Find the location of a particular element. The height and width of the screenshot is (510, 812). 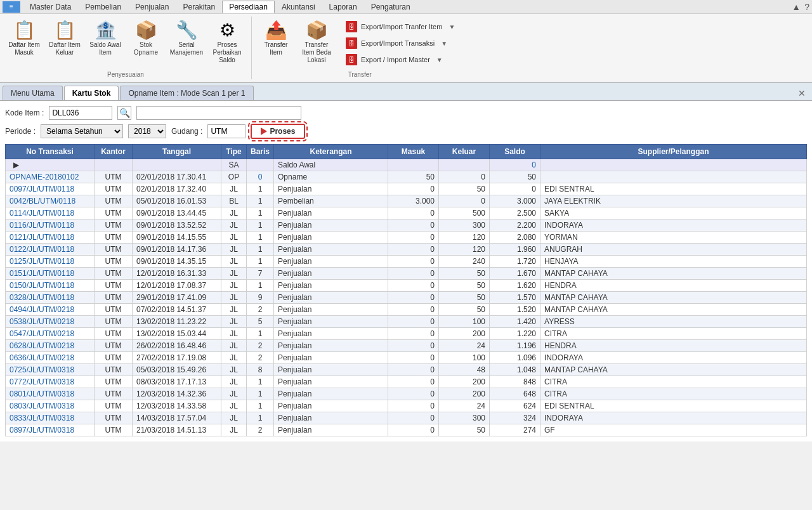

table-row: 0725/JL/UTM/0318 UTM 05/03/2018 15.49.26… is located at coordinates (406, 370).